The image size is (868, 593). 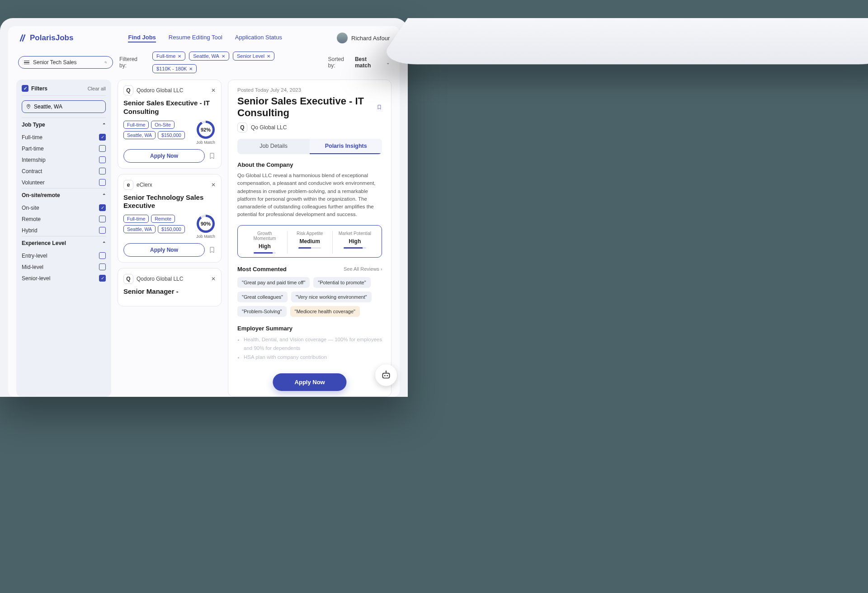 What do you see at coordinates (170, 219) in the screenshot?
I see `job-card: eeClerx✕Senior Technology Sales Executiv…` at bounding box center [170, 219].